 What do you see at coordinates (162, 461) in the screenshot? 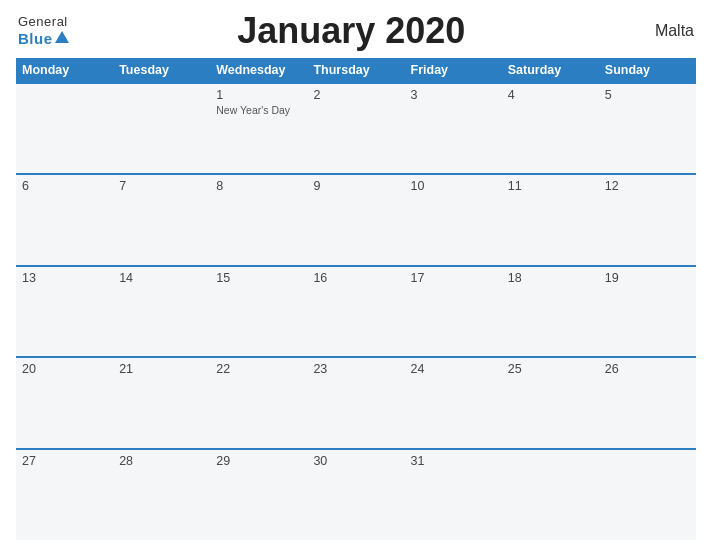
I see `day-number: 28` at bounding box center [162, 461].